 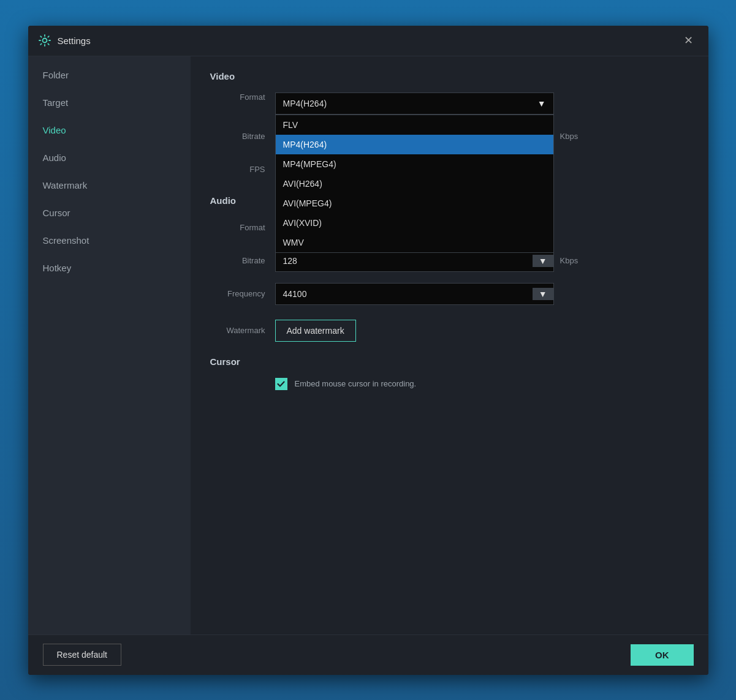 What do you see at coordinates (450, 294) in the screenshot?
I see `frequency-row: Frequency 44100 ▼` at bounding box center [450, 294].